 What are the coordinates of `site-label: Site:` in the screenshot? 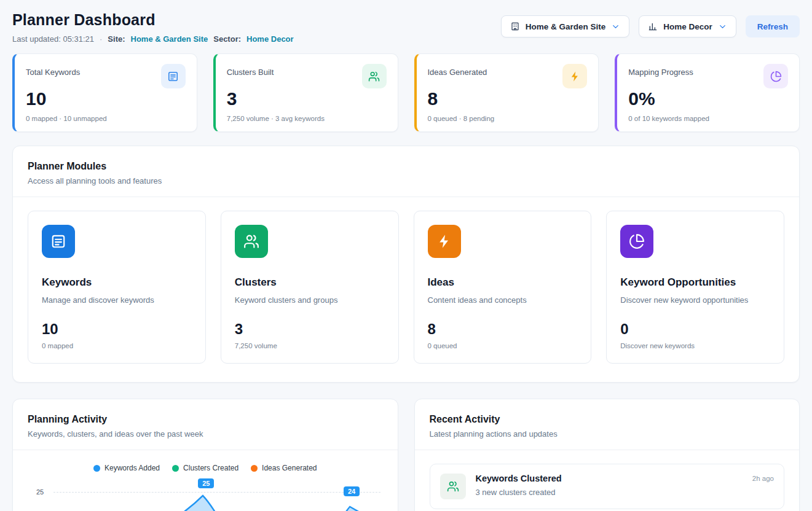 It's located at (116, 39).